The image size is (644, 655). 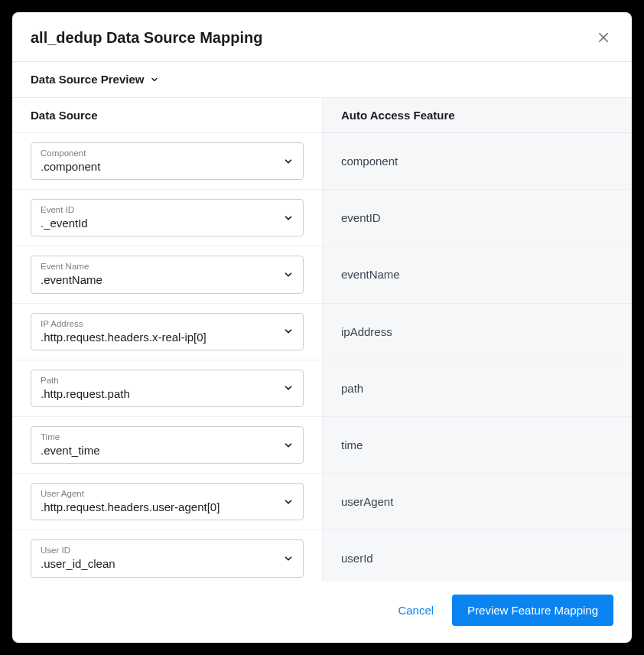 I want to click on mapping-row: Path.http.request.pathpath, so click(x=322, y=389).